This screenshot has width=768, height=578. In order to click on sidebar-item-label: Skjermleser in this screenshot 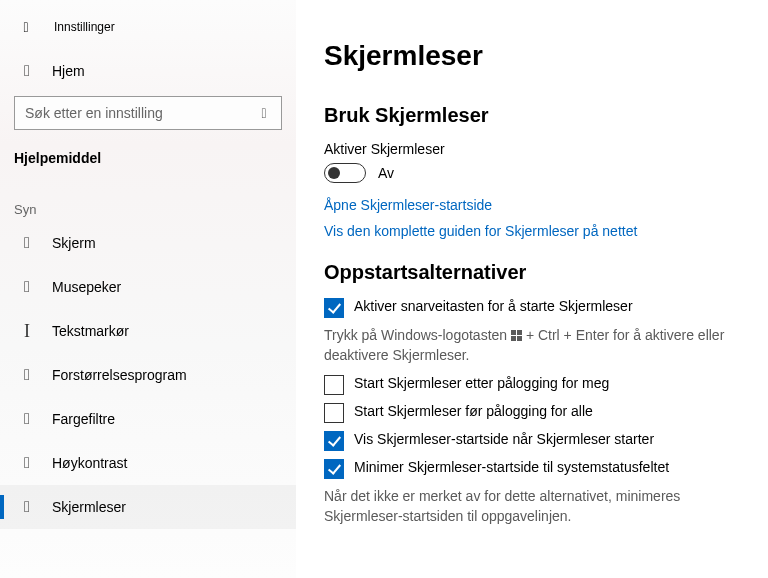, I will do `click(89, 507)`.